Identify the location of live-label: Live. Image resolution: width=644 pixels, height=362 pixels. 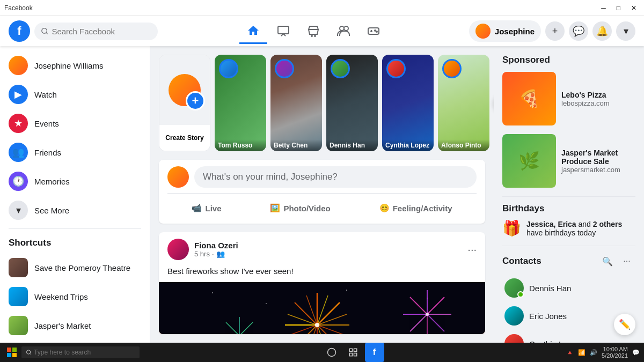
(213, 208).